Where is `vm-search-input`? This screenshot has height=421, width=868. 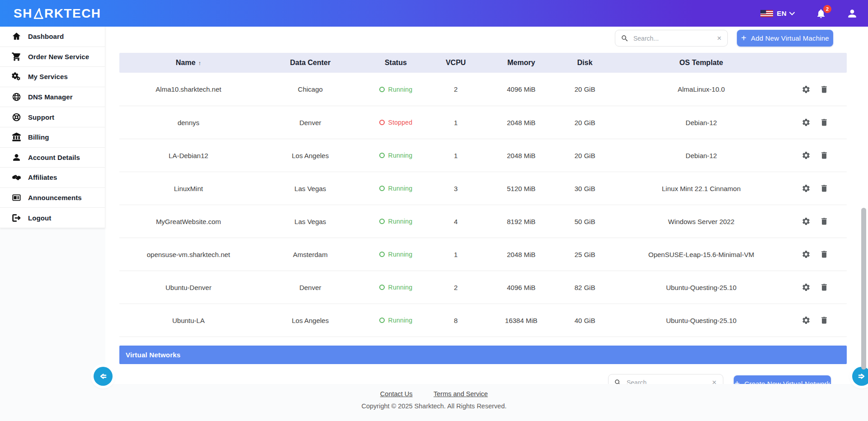 vm-search-input is located at coordinates (675, 38).